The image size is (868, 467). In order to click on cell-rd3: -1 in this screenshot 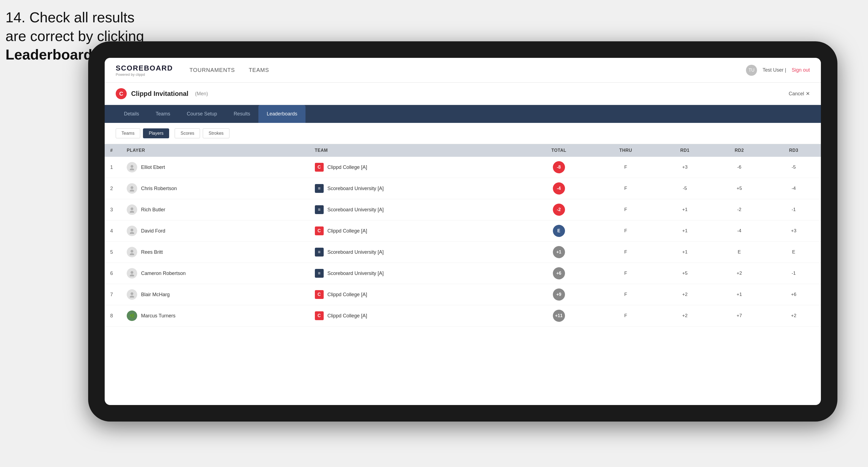, I will do `click(794, 210)`.